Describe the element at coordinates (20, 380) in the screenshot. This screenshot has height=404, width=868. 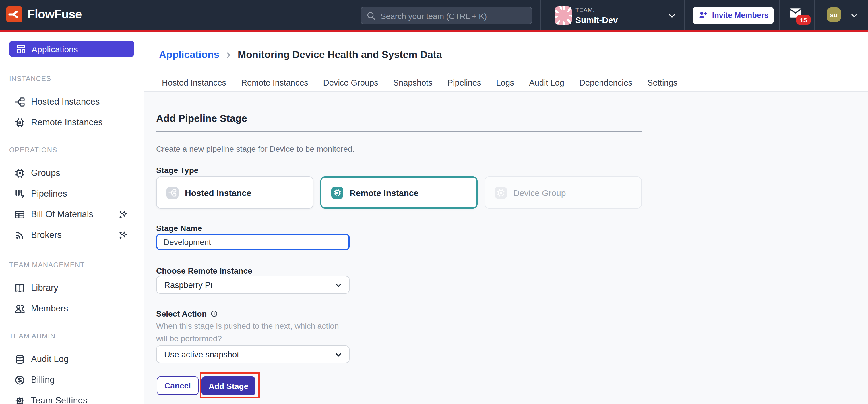
I see `currency-dollar-icon` at that location.